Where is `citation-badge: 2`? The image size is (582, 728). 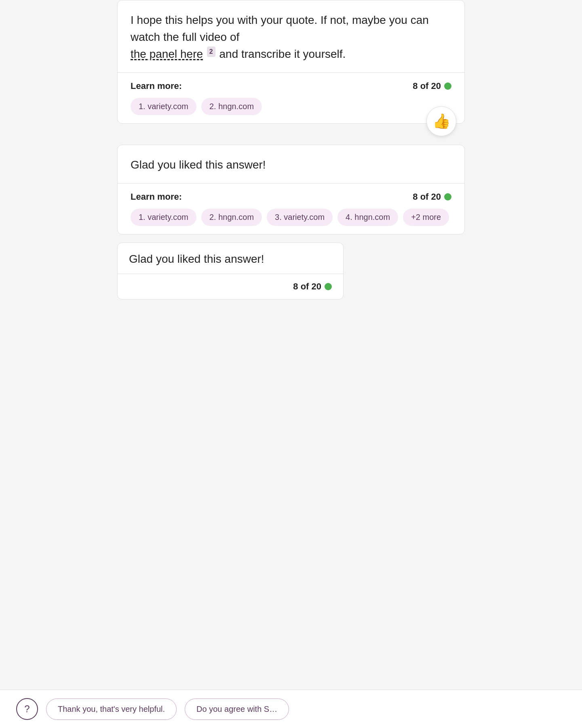
citation-badge: 2 is located at coordinates (211, 52).